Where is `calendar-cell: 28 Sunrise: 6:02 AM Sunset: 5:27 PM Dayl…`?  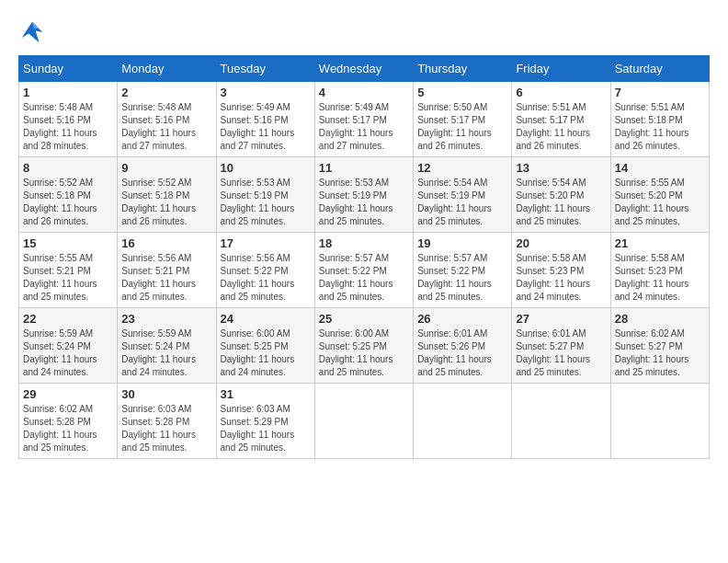 calendar-cell: 28 Sunrise: 6:02 AM Sunset: 5:27 PM Dayl… is located at coordinates (660, 346).